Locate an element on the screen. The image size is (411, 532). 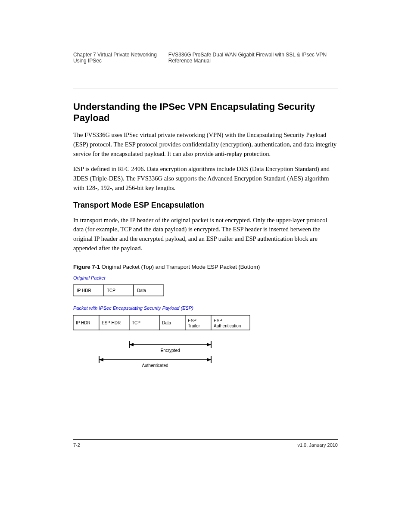
header-left: Chapter 7 Virtual Private Networking Usi… is located at coordinates (121, 58).